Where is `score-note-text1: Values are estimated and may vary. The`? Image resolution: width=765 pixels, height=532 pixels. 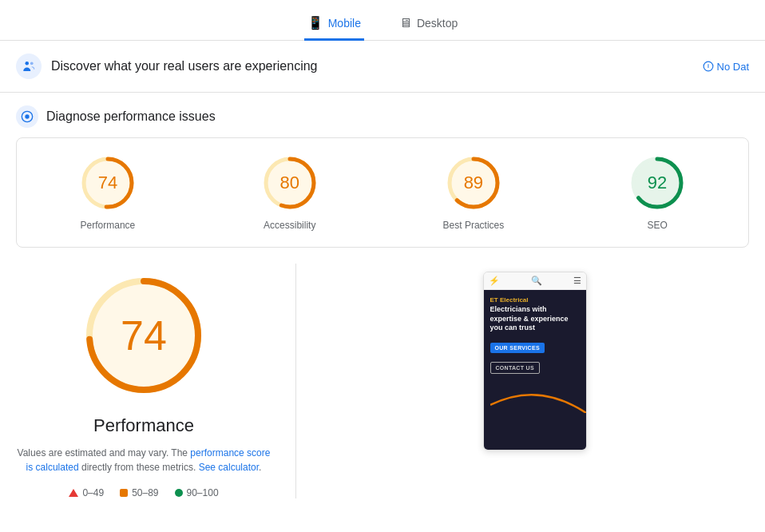
score-note-text1: Values are estimated and may vary. The is located at coordinates (104, 453).